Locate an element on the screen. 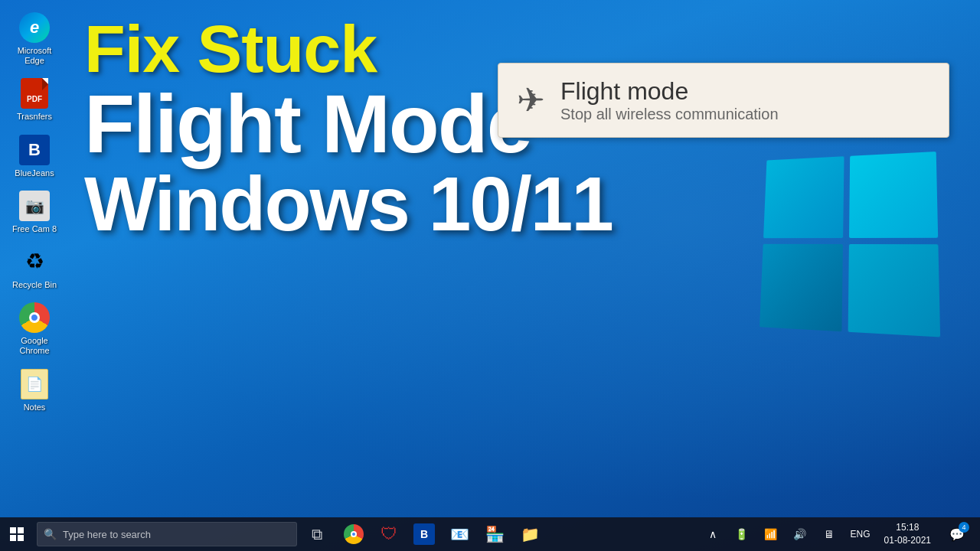 This screenshot has height=551, width=980. taskbar-bluejeans: B is located at coordinates (424, 534).